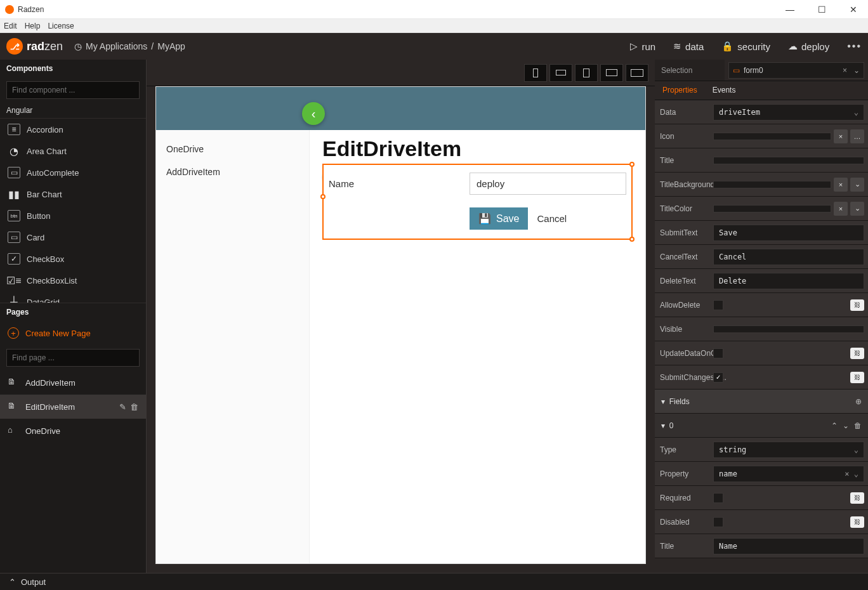 This screenshot has width=868, height=590. Describe the element at coordinates (643, 46) in the screenshot. I see `run-action: ▷run` at that location.